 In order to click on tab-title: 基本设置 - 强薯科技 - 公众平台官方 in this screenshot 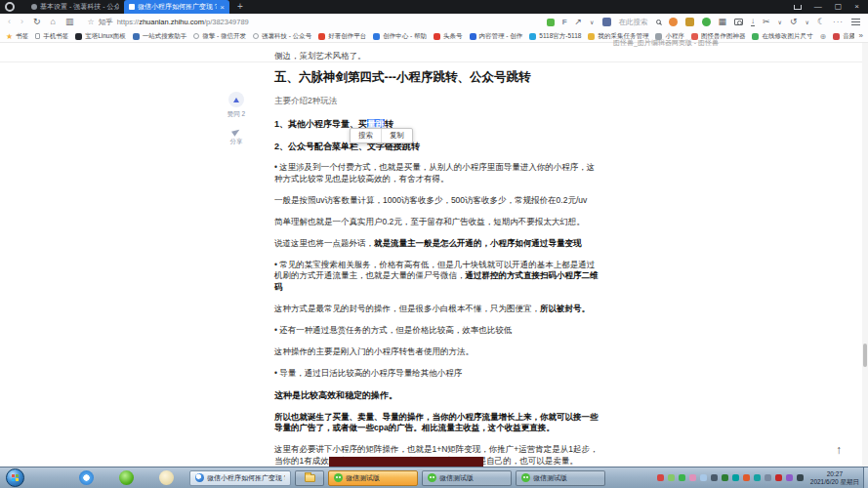, I will do `click(80, 7)`.